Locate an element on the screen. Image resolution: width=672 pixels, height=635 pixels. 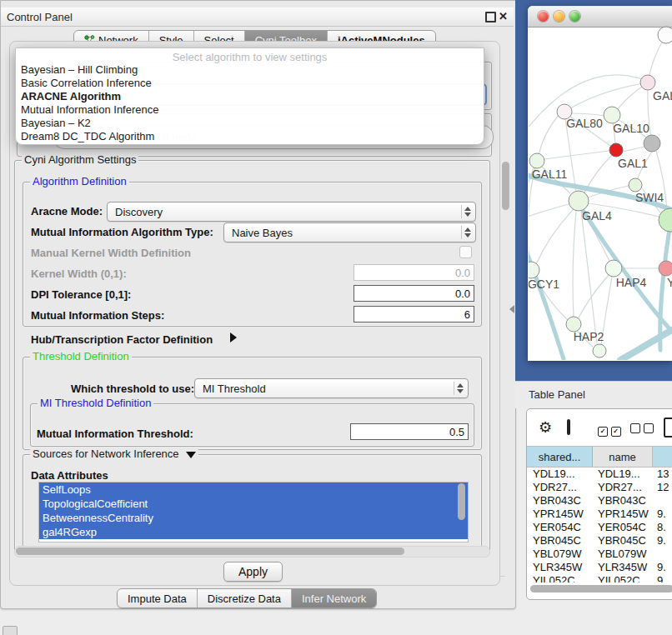
partial-icon is located at coordinates (10, 630).